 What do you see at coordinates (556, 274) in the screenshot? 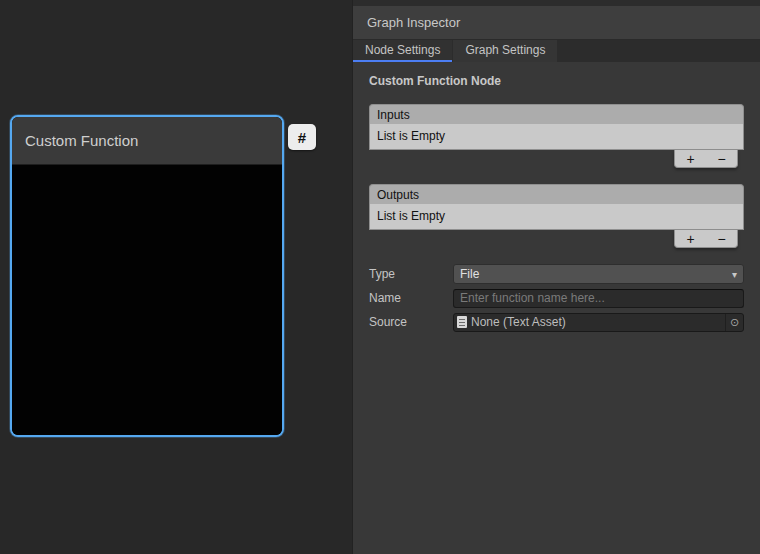
I see `type-row: Type File ▾` at bounding box center [556, 274].